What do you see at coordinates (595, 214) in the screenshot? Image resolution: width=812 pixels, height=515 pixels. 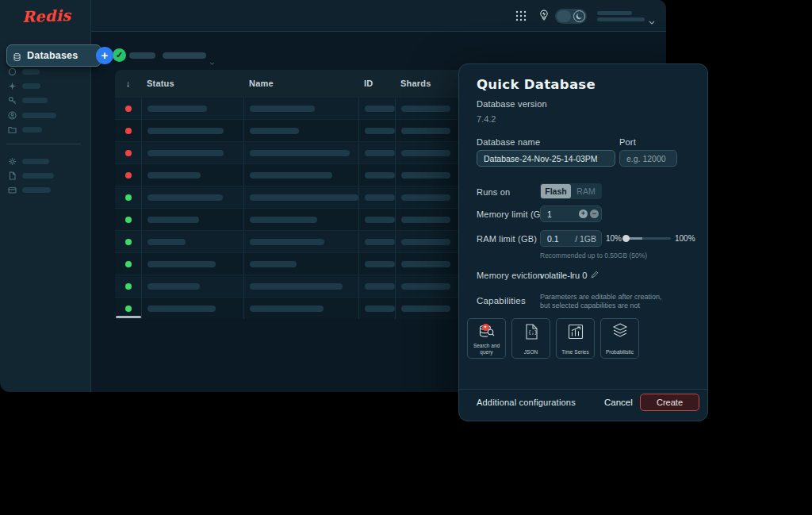 I see `decrement-button: −` at bounding box center [595, 214].